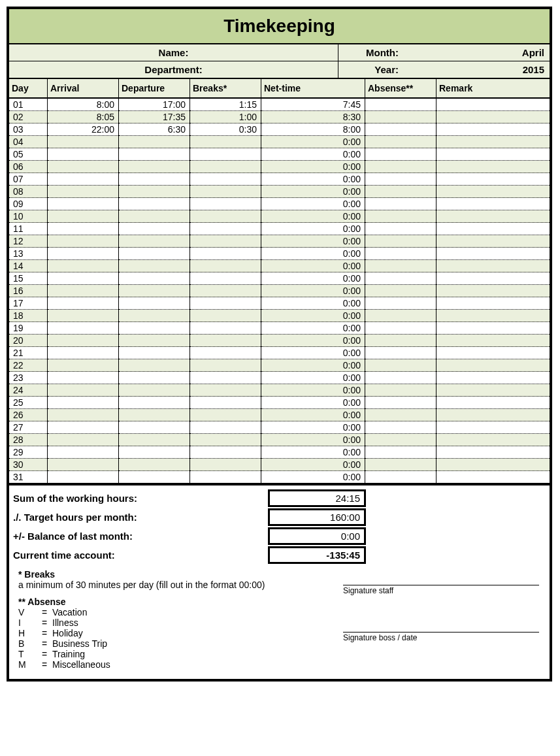 This screenshot has width=560, height=756. What do you see at coordinates (29, 242) in the screenshot?
I see `cell-day: 12` at bounding box center [29, 242].